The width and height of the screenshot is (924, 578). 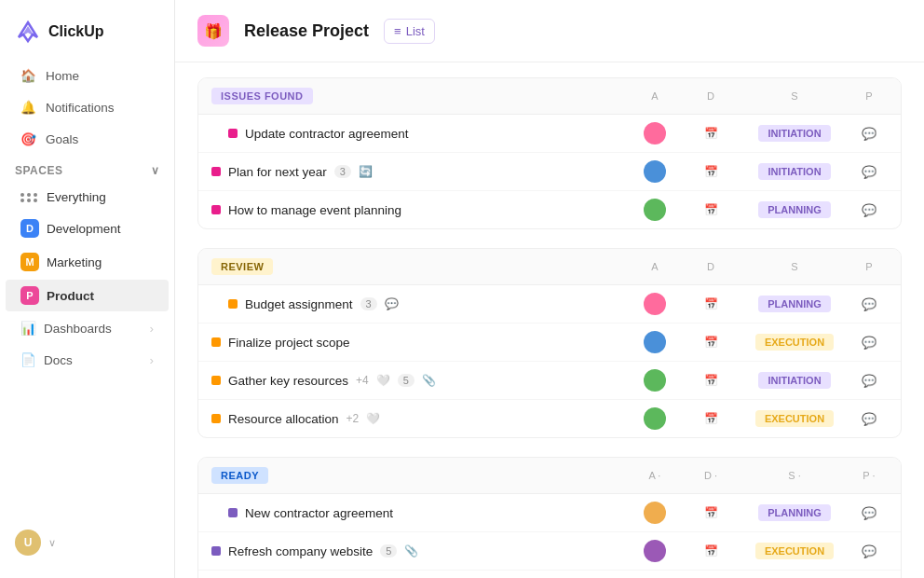 I want to click on marketing-label: Marketing, so click(x=75, y=263).